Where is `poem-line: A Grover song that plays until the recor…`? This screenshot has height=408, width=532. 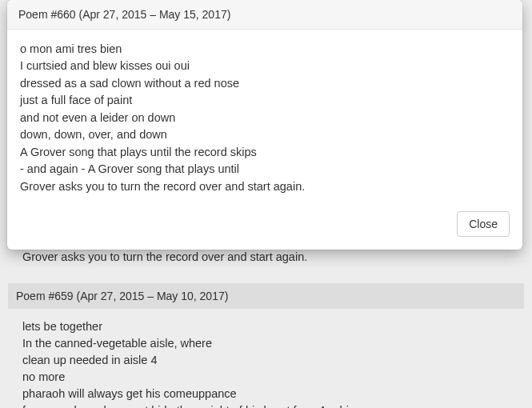
poem-line: A Grover song that plays until the recor… is located at coordinates (265, 152).